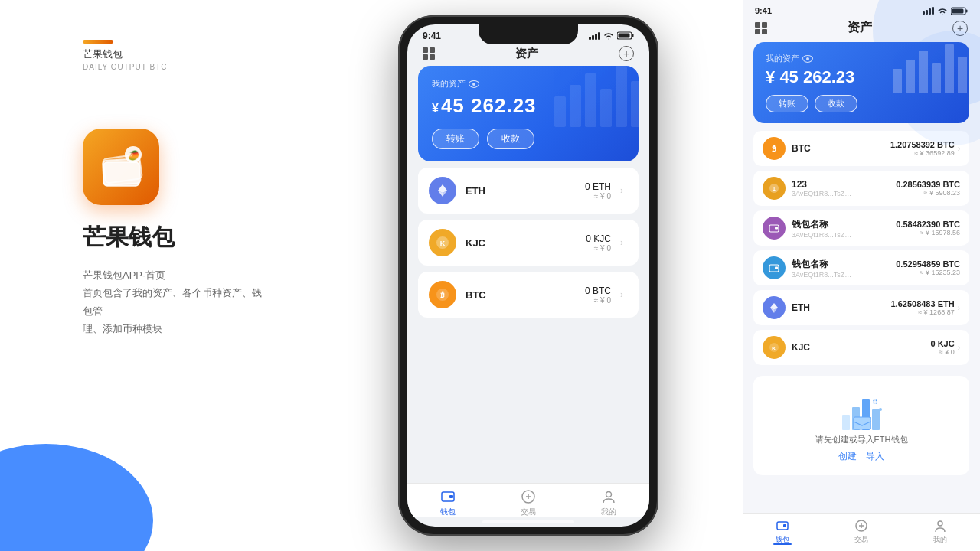 This screenshot has height=551, width=980. I want to click on tab-mine: 我的, so click(609, 503).